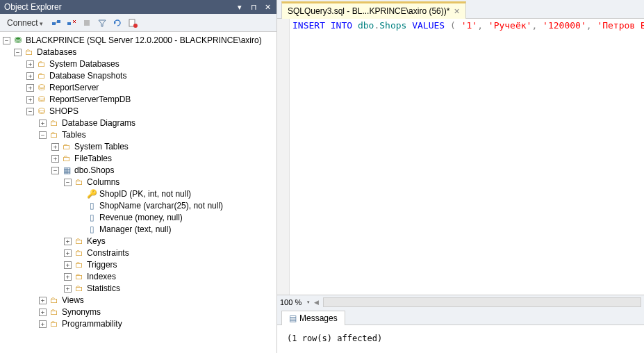 This screenshot has width=644, height=353. What do you see at coordinates (102, 265) in the screenshot?
I see `triggers-node: Triggers` at bounding box center [102, 265].